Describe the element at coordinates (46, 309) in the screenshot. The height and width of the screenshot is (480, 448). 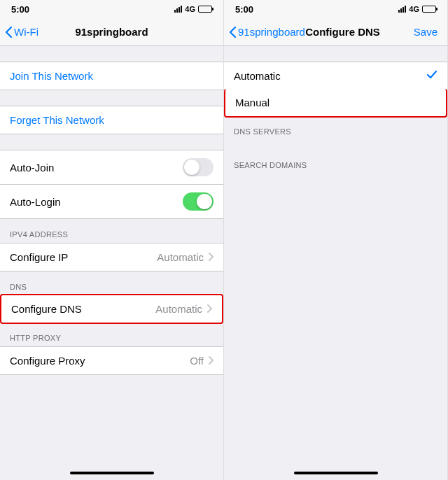
I see `configure-dns-label: Configure DNS` at that location.